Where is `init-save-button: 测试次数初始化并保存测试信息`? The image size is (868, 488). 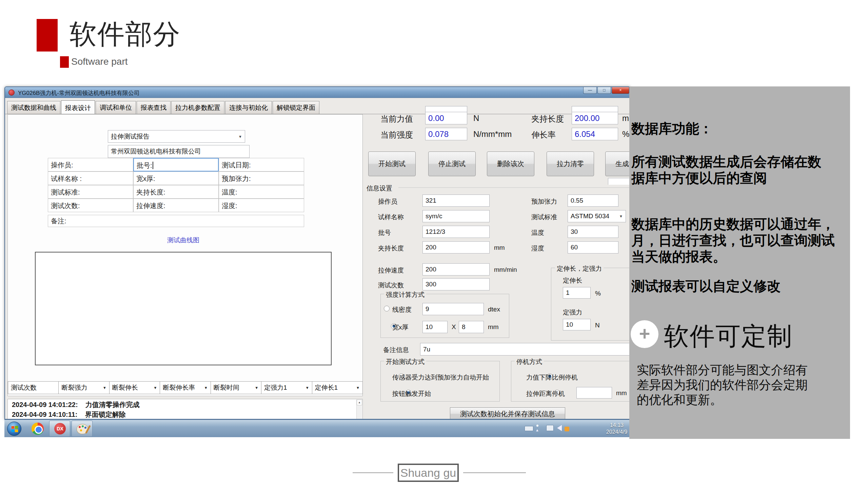
init-save-button: 测试次数初始化并保存测试信息 is located at coordinates (508, 413).